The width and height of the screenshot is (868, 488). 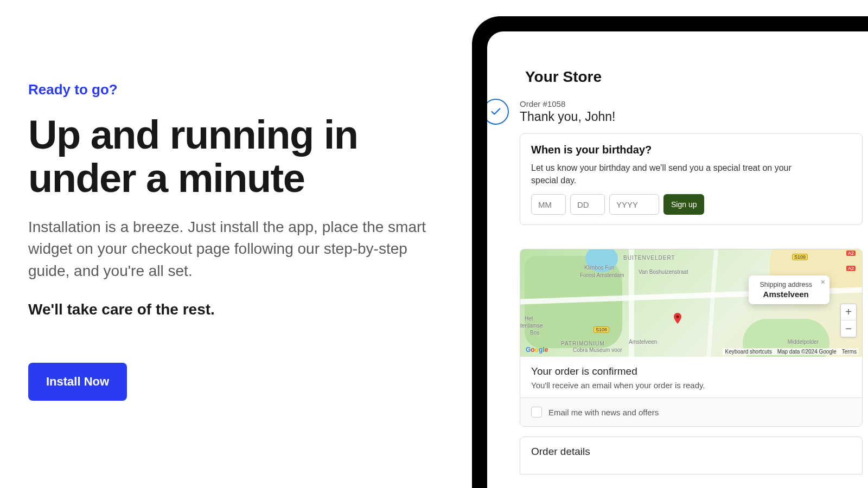 I want to click on map-label: PATRIMONIUM, so click(x=583, y=344).